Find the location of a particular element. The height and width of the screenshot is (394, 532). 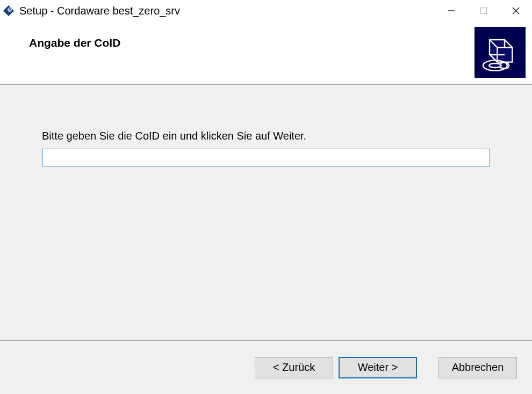

cancel-button: Abbrechen is located at coordinates (478, 368).